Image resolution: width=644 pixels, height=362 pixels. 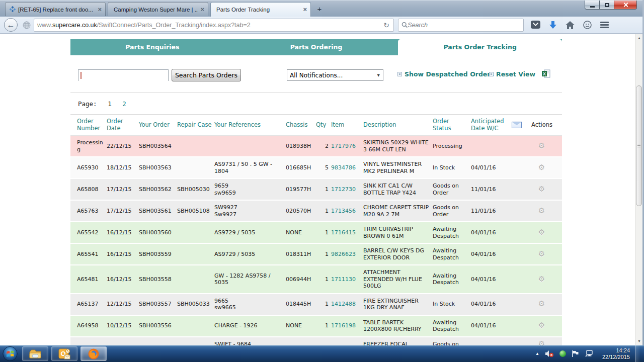 What do you see at coordinates (316, 305) in the screenshot?
I see `table-row: A6513712/12/15SBH003557SBH0050339665 sw9…` at bounding box center [316, 305].